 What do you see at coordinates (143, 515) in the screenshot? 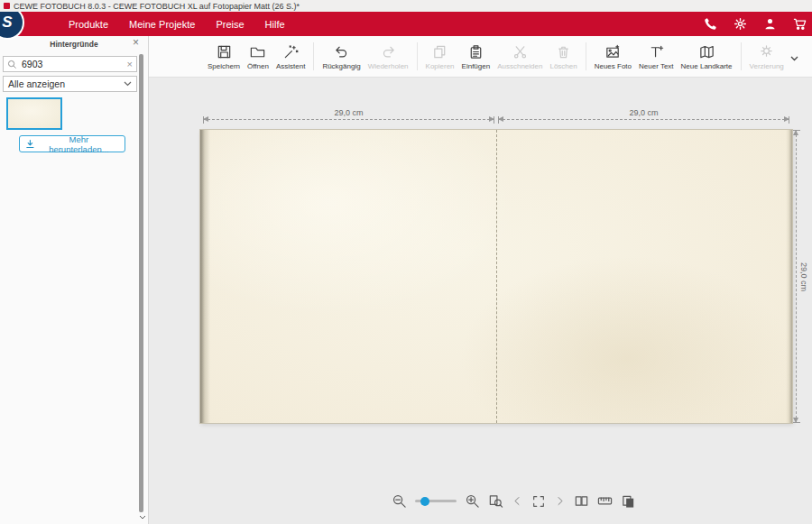
I see `scroll-down-button` at bounding box center [143, 515].